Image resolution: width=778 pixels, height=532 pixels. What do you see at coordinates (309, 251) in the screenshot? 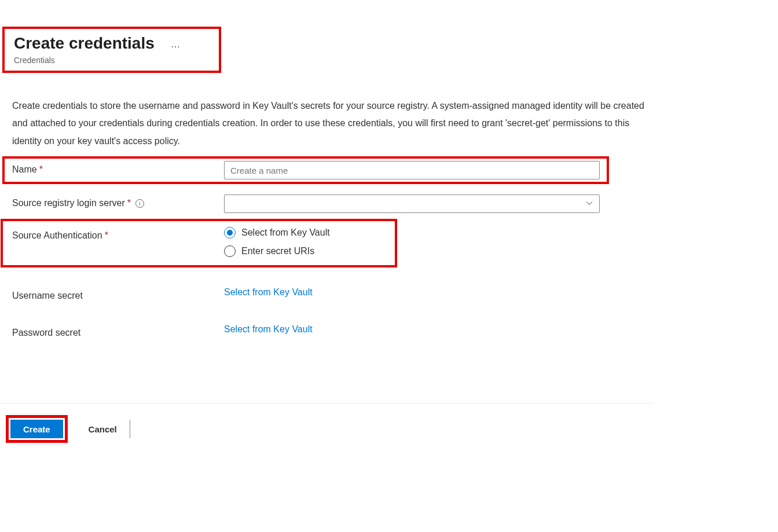
I see `radio-enter-uris: Enter secret URIs` at bounding box center [309, 251].